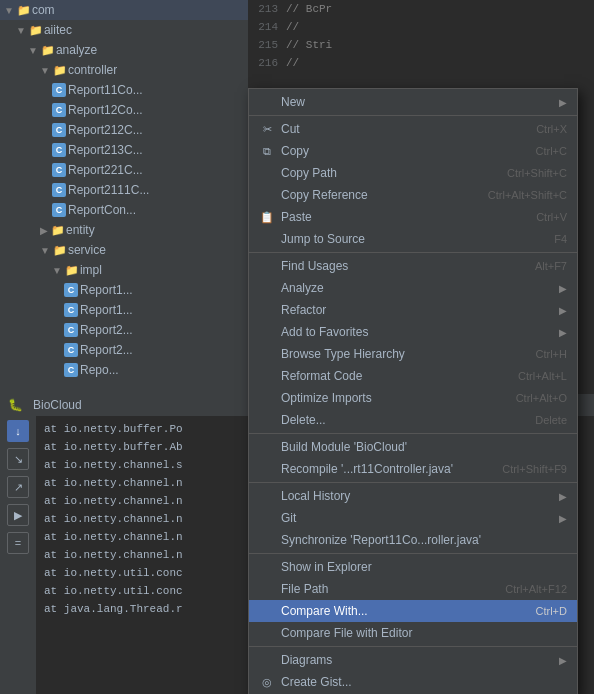  I want to click on menu-item: Compare File with Editor, so click(413, 633).